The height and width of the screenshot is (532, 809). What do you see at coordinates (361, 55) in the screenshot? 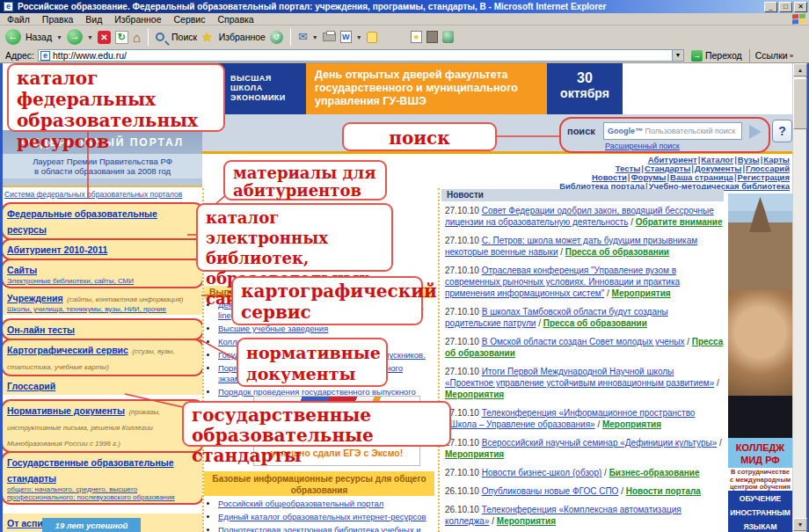
I see `address-input` at bounding box center [361, 55].